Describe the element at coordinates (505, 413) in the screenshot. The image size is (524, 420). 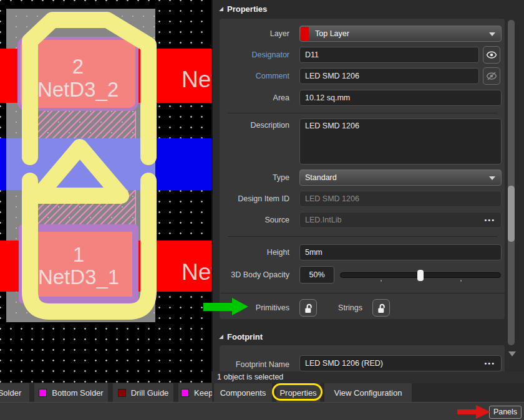
I see `panels-button: Panels` at that location.